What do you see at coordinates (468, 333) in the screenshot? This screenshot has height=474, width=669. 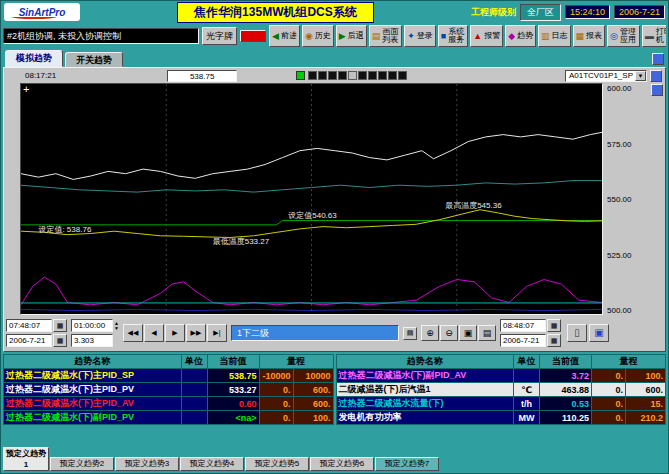 I see `save-image-button: ▣` at bounding box center [468, 333].